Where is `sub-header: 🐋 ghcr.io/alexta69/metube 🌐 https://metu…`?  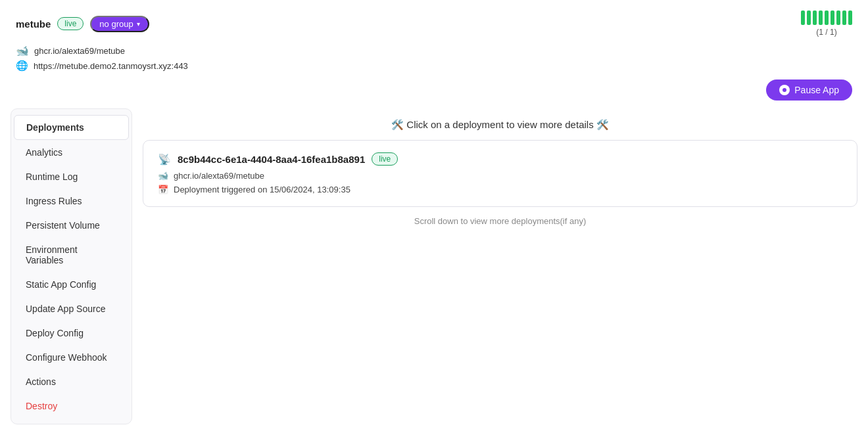 sub-header: 🐋 ghcr.io/alexta69/metube 🌐 https://metu… is located at coordinates (434, 58).